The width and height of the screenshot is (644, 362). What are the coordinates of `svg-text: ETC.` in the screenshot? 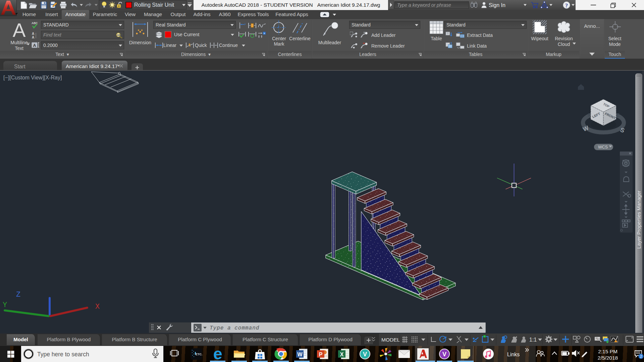 It's located at (199, 354).